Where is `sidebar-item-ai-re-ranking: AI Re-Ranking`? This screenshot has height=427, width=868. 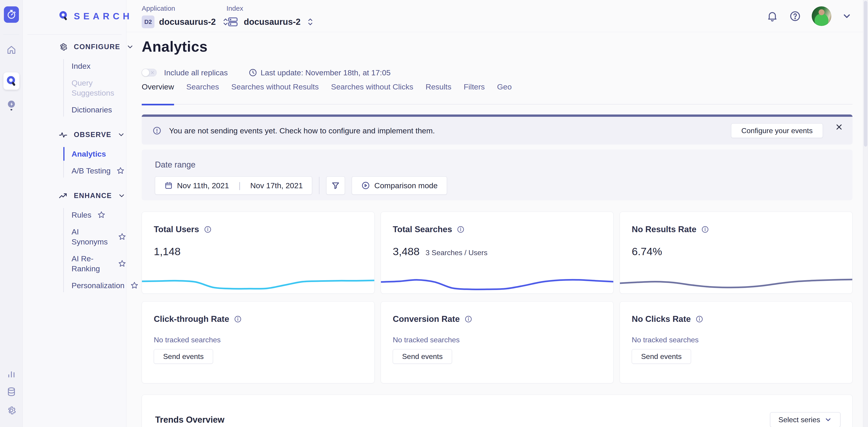 sidebar-item-ai-re-ranking: AI Re-Ranking is located at coordinates (99, 263).